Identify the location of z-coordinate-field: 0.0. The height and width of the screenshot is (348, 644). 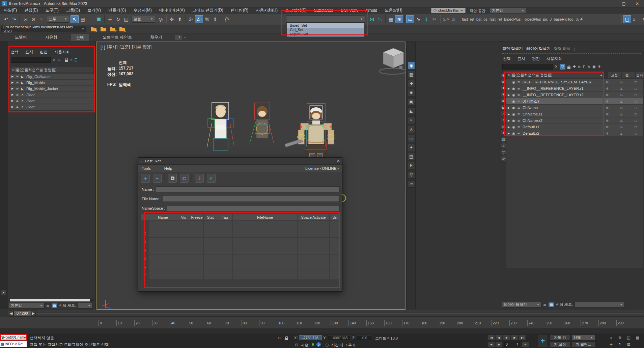
(365, 338).